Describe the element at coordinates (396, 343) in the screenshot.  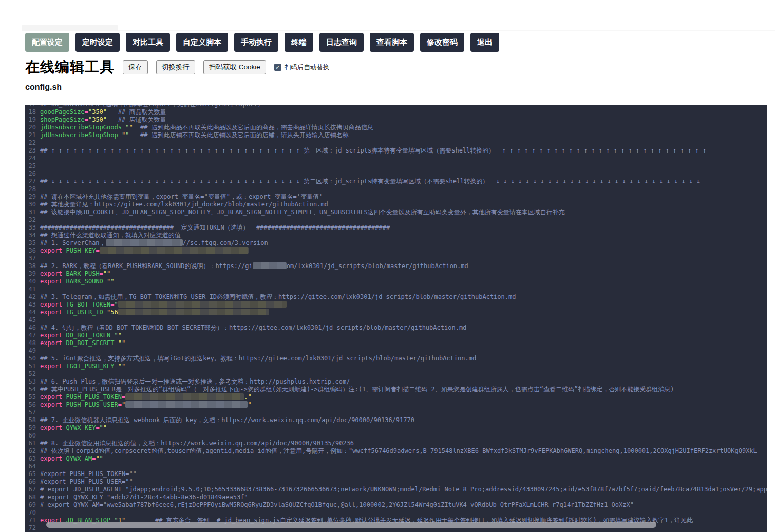
I see `code-line: 48export DD_BOT_SECRET=""` at that location.